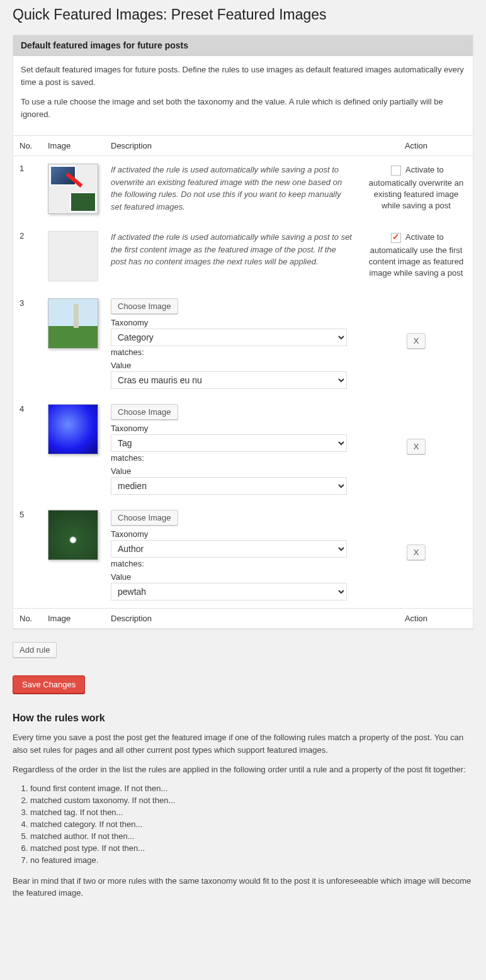 Image resolution: width=486 pixels, height=980 pixels. I want to click on taxonomy-select: Tag, so click(229, 443).